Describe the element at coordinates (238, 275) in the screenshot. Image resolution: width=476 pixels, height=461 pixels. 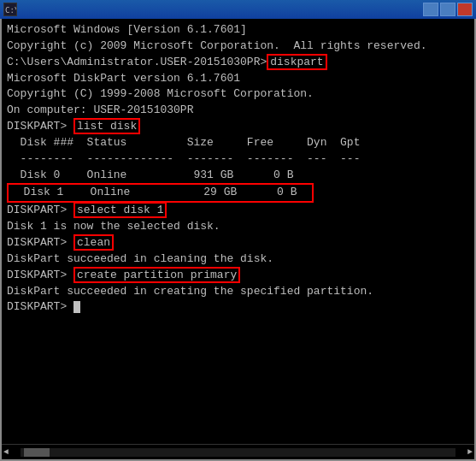
I see `console-line: DISKPART> create partition primary` at that location.